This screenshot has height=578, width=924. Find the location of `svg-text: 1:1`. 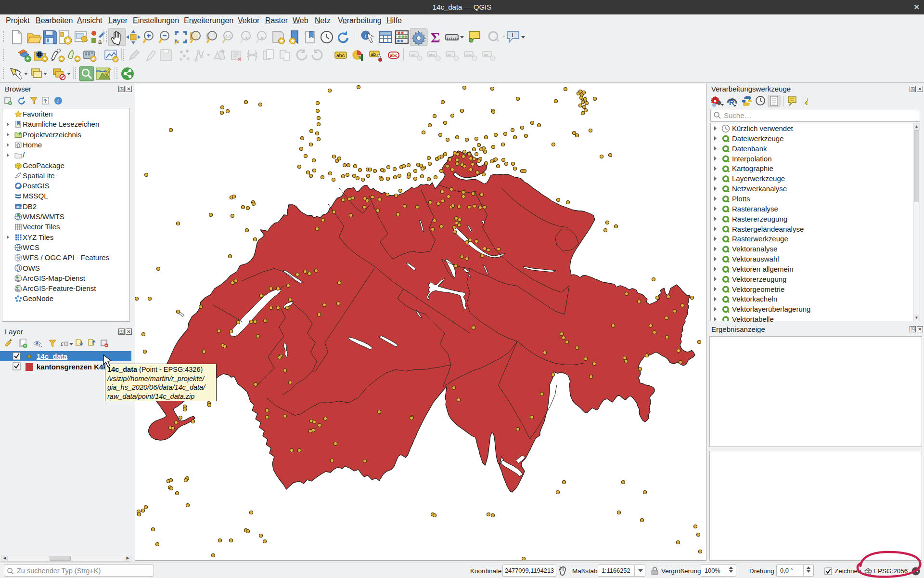

svg-text: 1:1 is located at coordinates (229, 37).